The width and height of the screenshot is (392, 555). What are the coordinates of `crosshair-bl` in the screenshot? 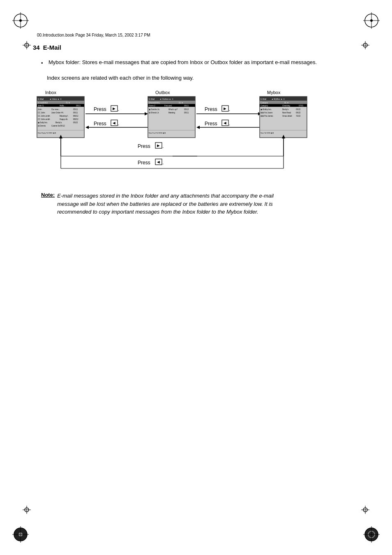 It's located at (27, 510).